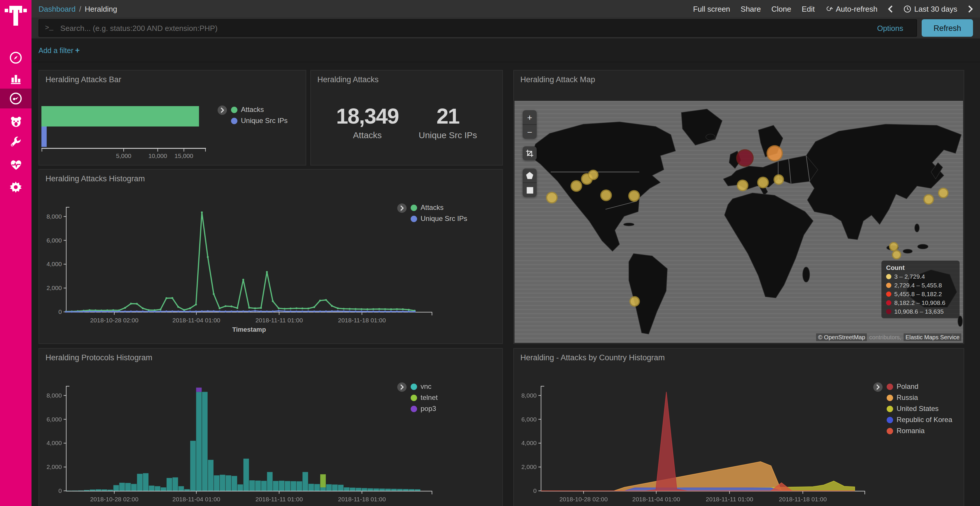  What do you see at coordinates (920, 409) in the screenshot?
I see `legend-item: United States` at bounding box center [920, 409].